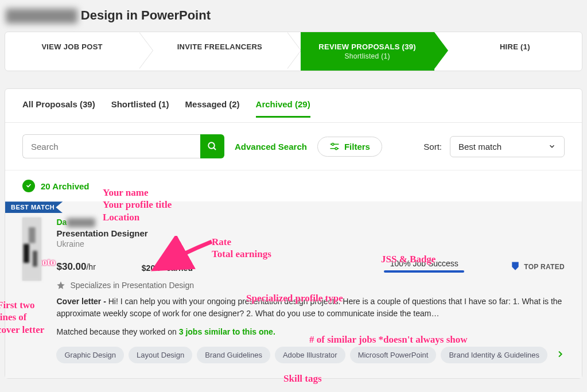 The height and width of the screenshot is (392, 587). What do you see at coordinates (515, 267) in the screenshot?
I see `badge-icon` at bounding box center [515, 267].